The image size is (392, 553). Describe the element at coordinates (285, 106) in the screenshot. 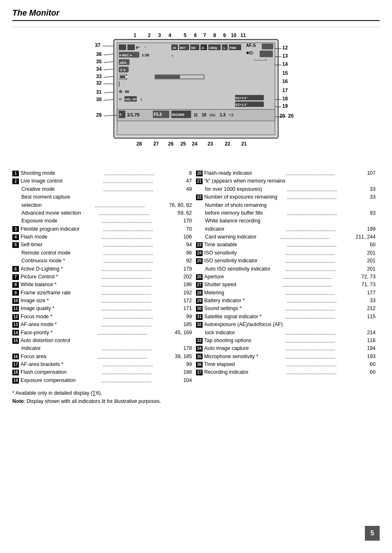

I see `svg-text: 19` at that location.